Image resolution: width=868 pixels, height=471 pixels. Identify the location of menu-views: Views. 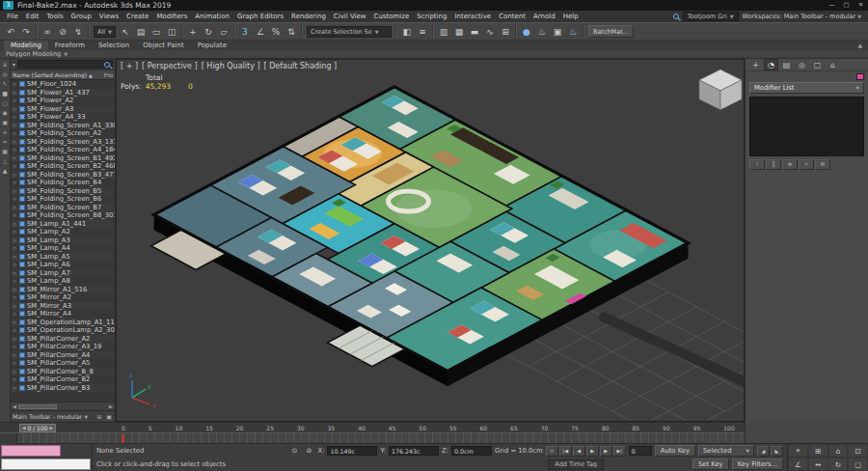
(109, 16).